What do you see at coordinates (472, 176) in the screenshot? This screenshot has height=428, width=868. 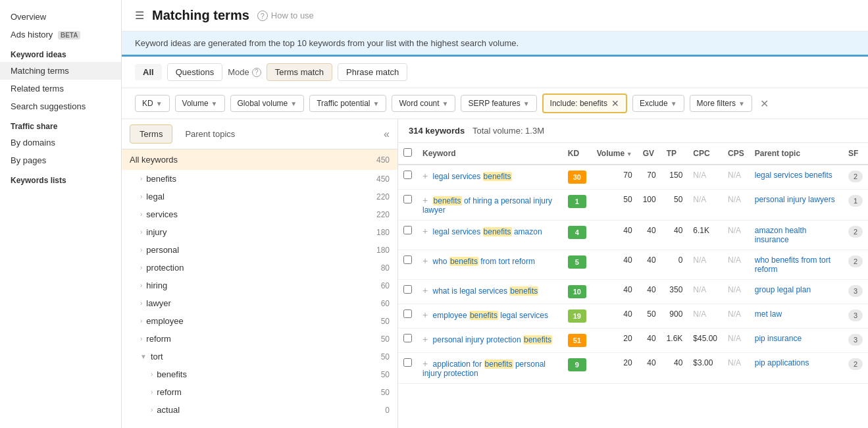 I see `keyword-link: legal services benefits` at bounding box center [472, 176].